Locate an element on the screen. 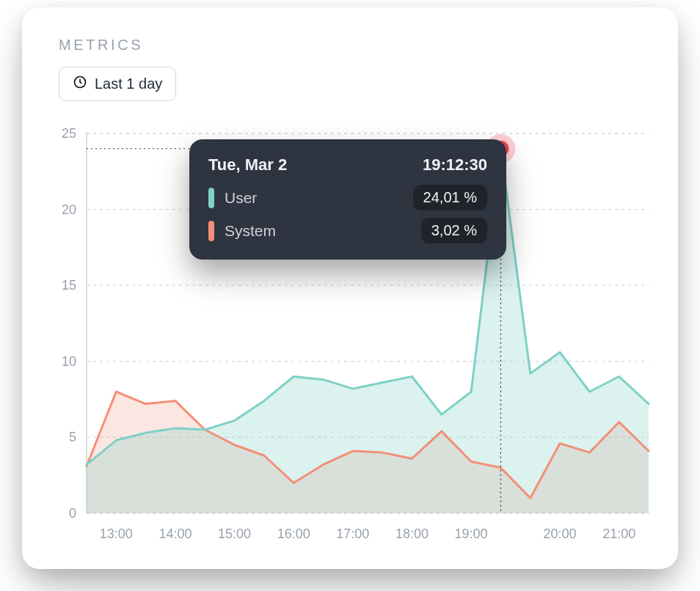 This screenshot has width=700, height=591. chart-tooltip: Tue, Mar 2 19:12:30 User 24,01 % System … is located at coordinates (348, 199).